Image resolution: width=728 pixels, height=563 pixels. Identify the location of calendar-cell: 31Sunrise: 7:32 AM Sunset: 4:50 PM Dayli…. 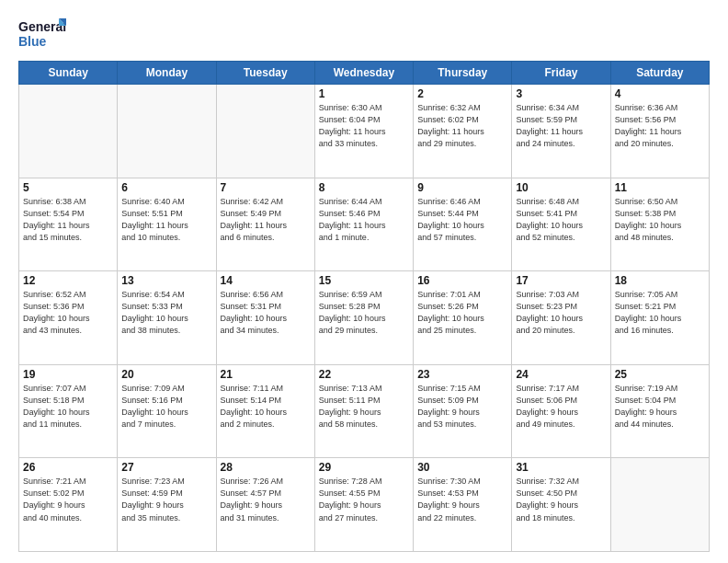
(561, 505).